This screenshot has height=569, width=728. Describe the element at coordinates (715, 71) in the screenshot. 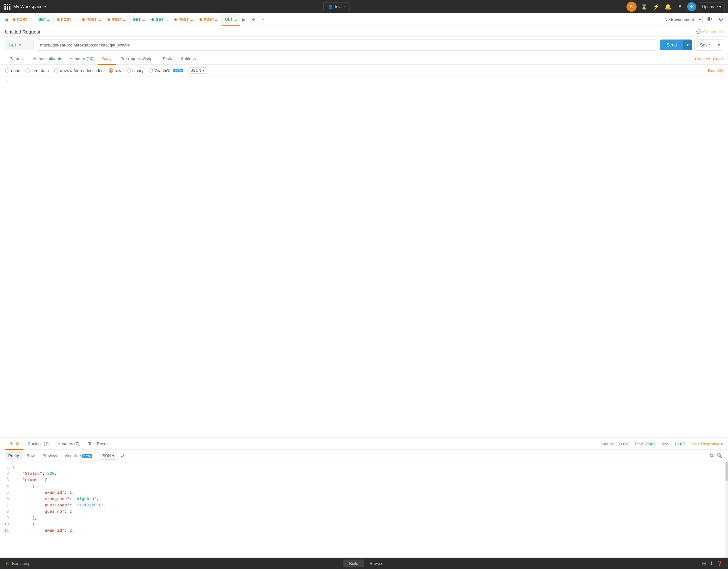

I see `beautify-button: Beautify` at that location.